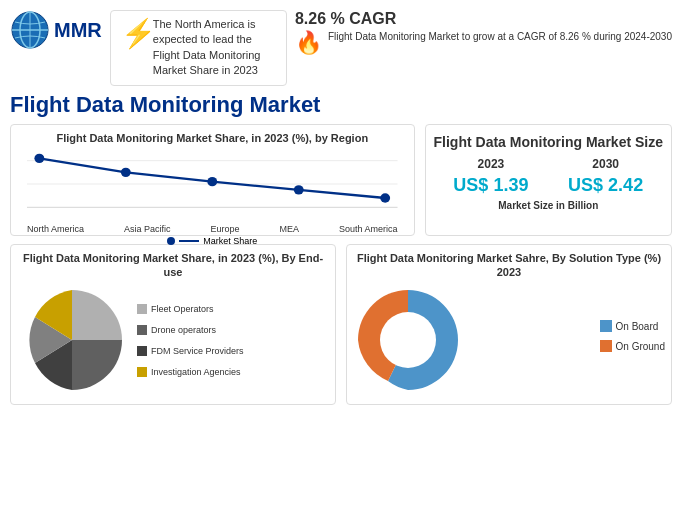  I want to click on legend-line-icon, so click(189, 241).